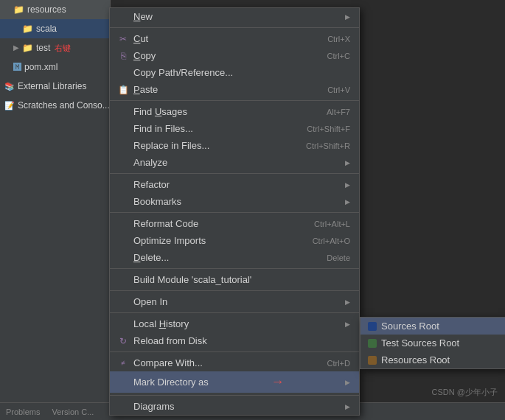 The image size is (505, 420). What do you see at coordinates (18, 67) in the screenshot?
I see `file-icon: 🅼` at bounding box center [18, 67].